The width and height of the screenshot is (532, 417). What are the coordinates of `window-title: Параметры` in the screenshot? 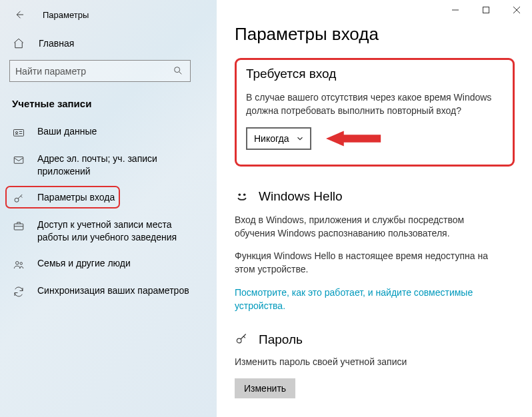 It's located at (65, 15).